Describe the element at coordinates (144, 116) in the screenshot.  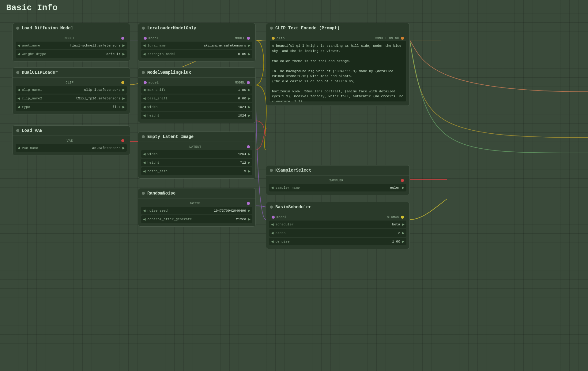
I see `s-height-left: ◀` at that location.